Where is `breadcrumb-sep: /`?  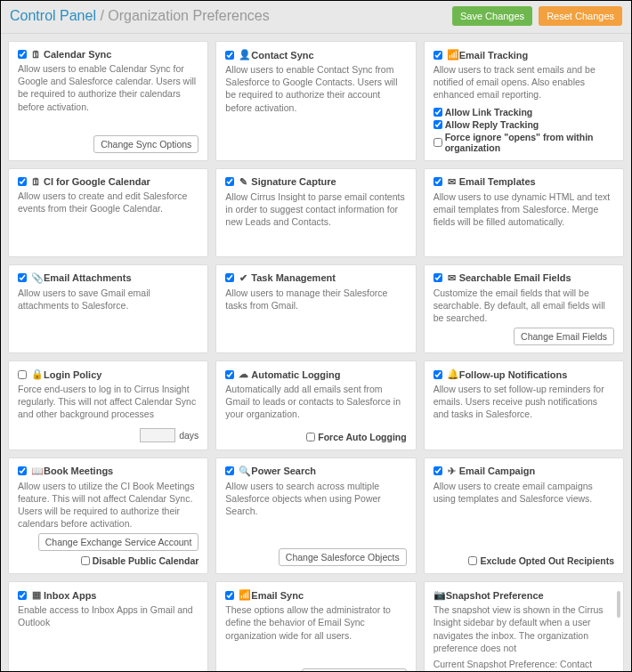 breadcrumb-sep: / is located at coordinates (101, 16).